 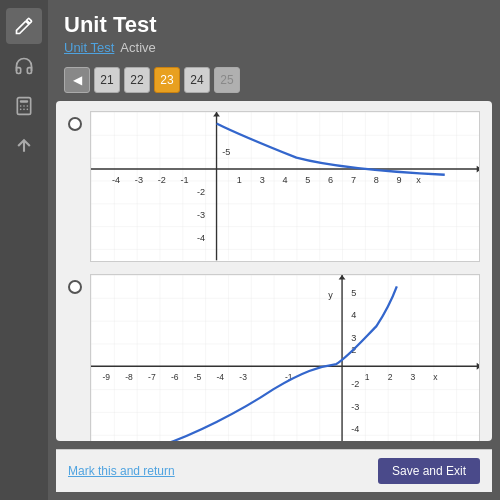 What do you see at coordinates (274, 25) in the screenshot?
I see `page-title: Unit Test` at bounding box center [274, 25].